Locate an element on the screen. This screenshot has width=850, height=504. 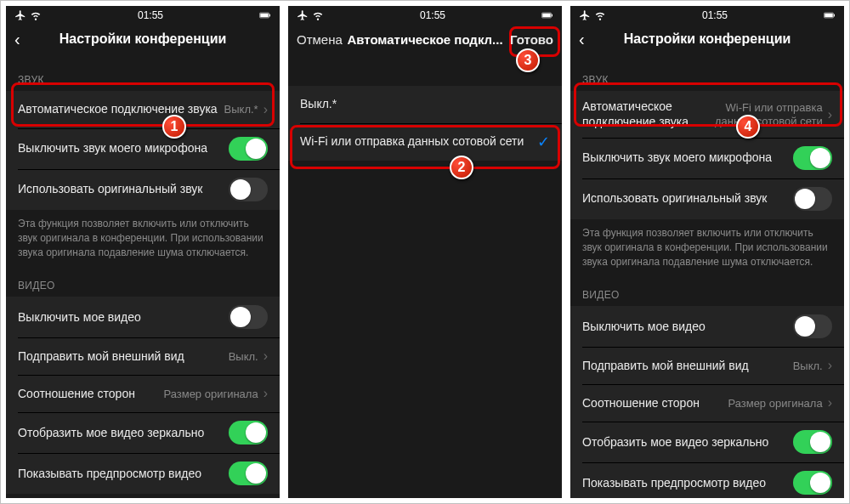
row-label: Выключить звук моего микрофона is located at coordinates (123, 149).